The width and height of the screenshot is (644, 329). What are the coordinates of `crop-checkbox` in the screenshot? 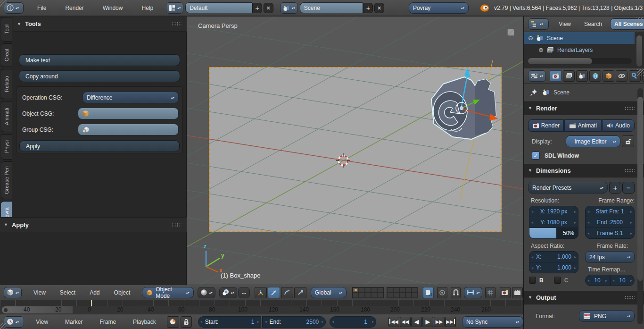 It's located at (557, 280).